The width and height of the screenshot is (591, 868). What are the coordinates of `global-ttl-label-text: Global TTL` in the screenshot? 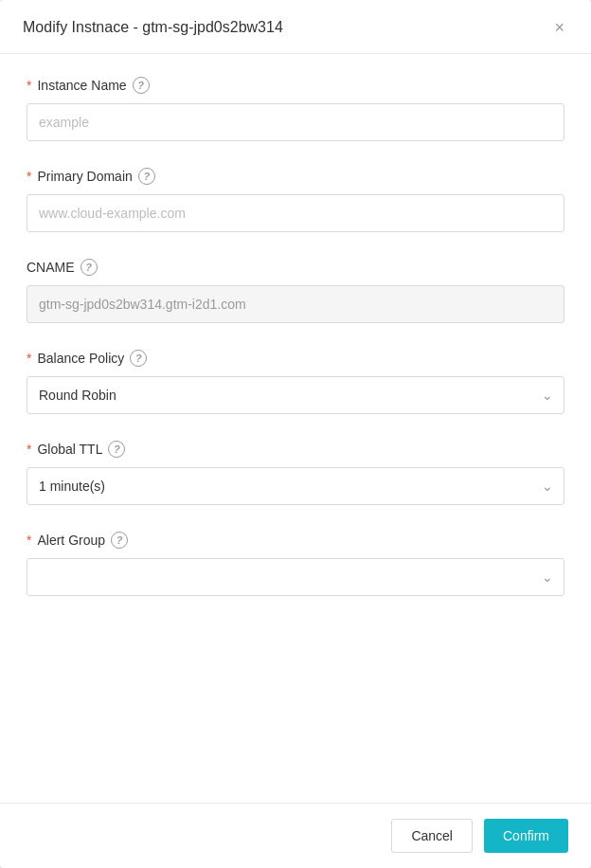 It's located at (70, 449).